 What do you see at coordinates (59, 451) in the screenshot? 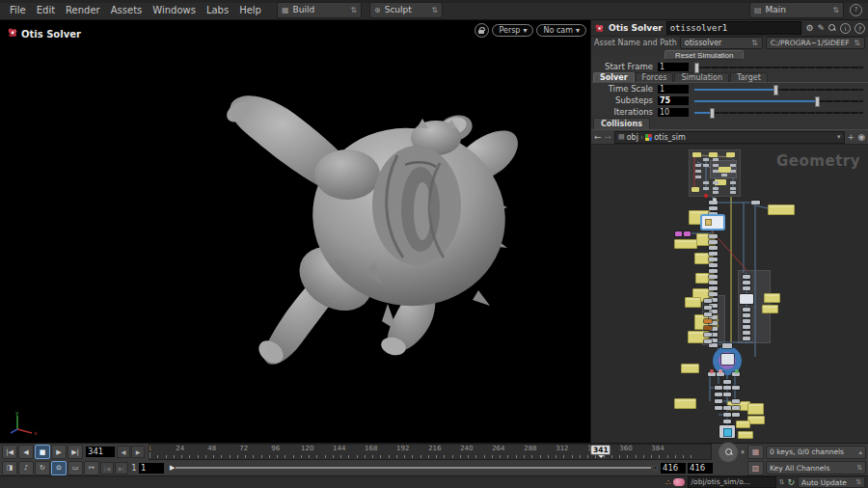
I see `play-button: ▶` at bounding box center [59, 451].